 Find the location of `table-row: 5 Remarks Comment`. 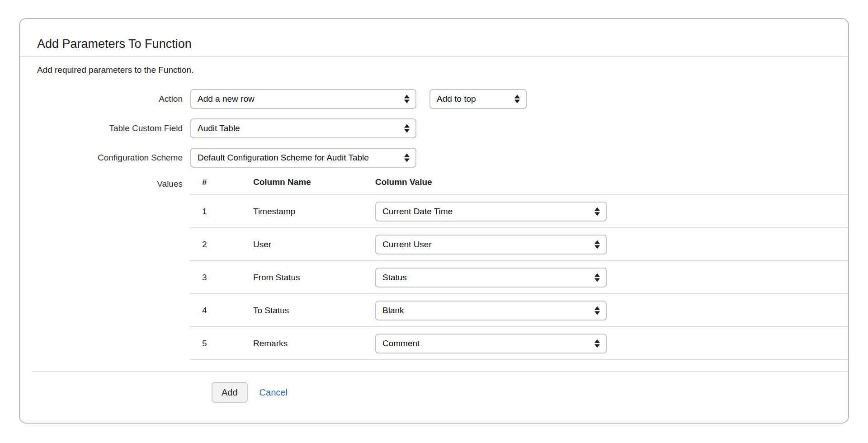

table-row: 5 Remarks Comment is located at coordinates (519, 344).